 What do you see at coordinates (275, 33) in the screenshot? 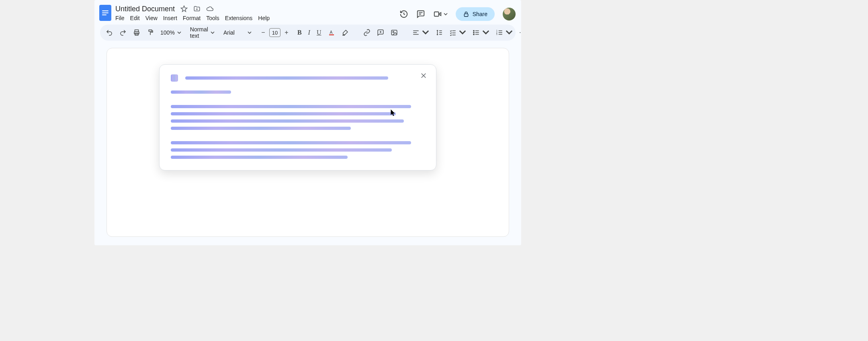
I see `font-size-input: 10` at bounding box center [275, 33].